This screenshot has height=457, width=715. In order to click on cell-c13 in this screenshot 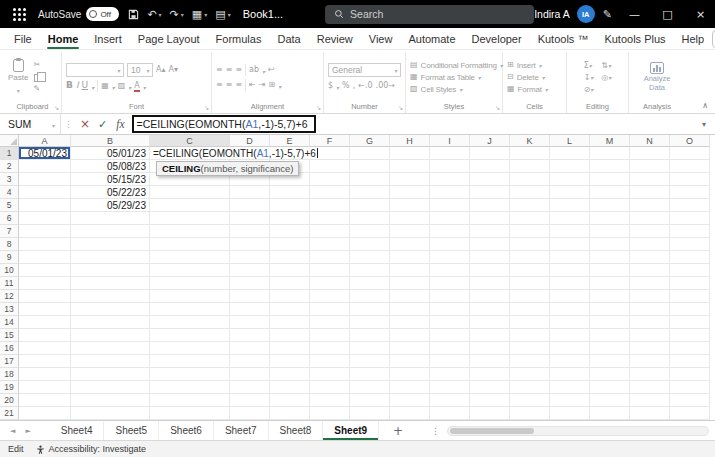, I will do `click(190, 310)`.